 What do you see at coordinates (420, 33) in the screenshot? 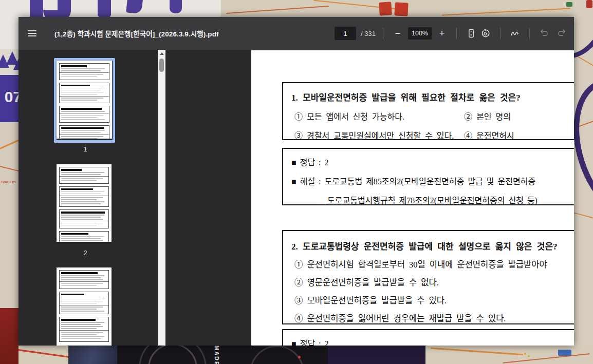
I see `zoom-level-value: 100%` at bounding box center [420, 33].